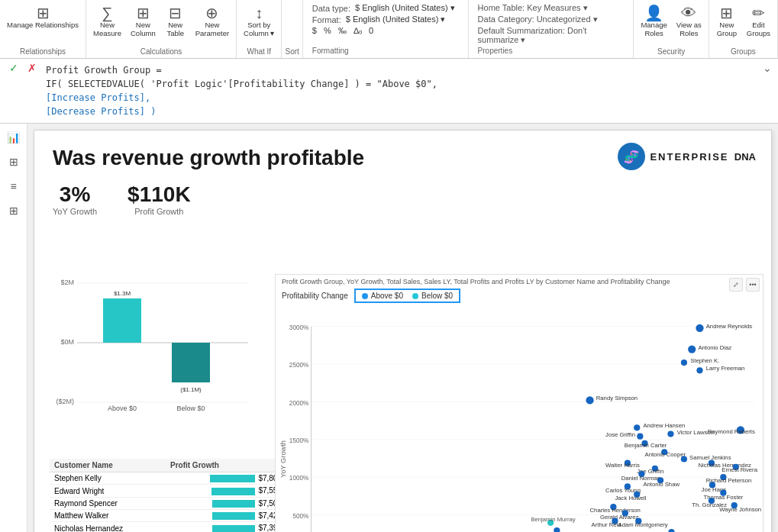  Describe the element at coordinates (389, 92) in the screenshot. I see `formula-bar: ✓ ✗ Profit Growth Group = IF( SELECTEDVA…` at that location.